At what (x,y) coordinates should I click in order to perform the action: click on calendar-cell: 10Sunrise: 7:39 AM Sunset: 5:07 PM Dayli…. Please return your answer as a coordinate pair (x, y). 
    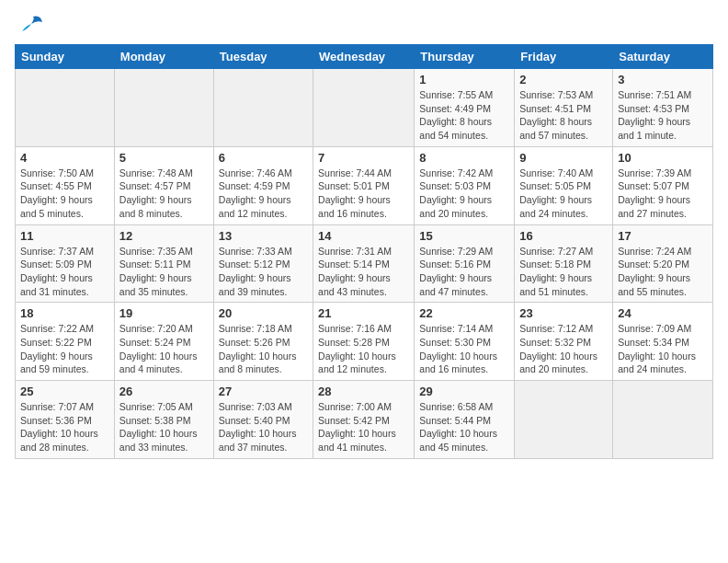
    Looking at the image, I should click on (664, 186).